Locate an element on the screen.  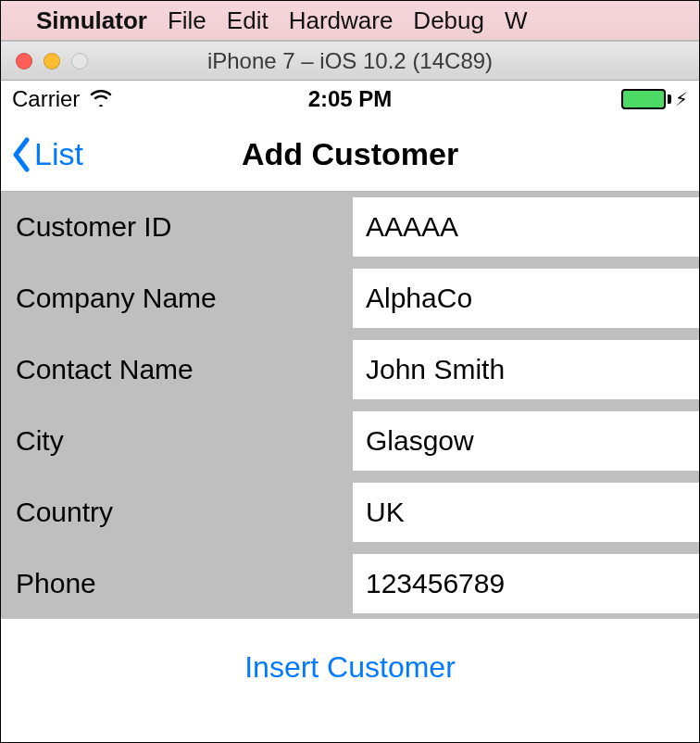
label-city: City is located at coordinates (177, 441).